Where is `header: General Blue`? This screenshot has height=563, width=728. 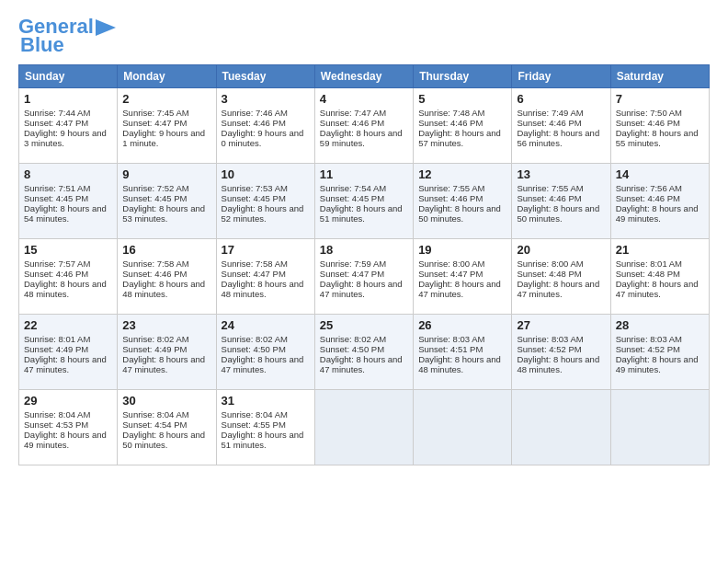
header: General Blue is located at coordinates (364, 36).